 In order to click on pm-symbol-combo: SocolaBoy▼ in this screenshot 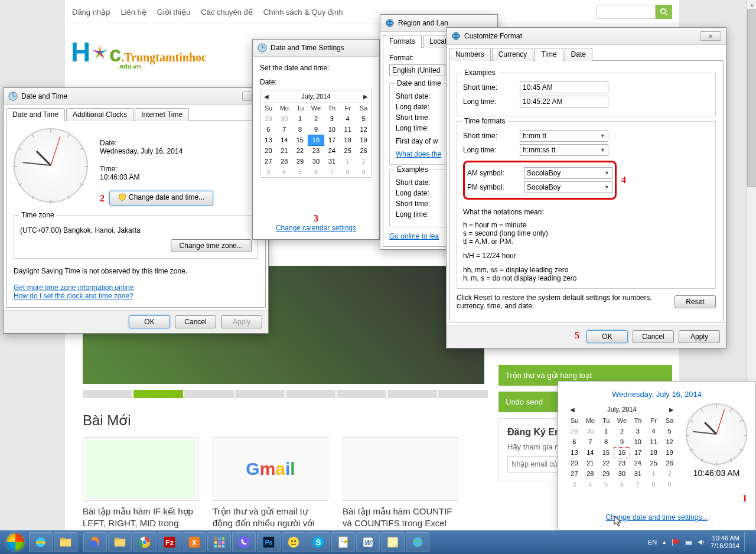, I will do `click(568, 187)`.